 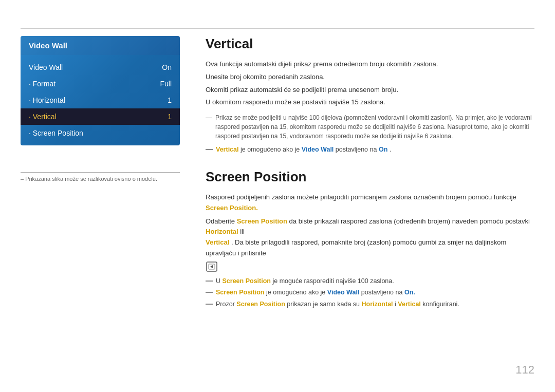 What do you see at coordinates (370, 304) in the screenshot?
I see `screen-pos-note3: Prozor Screen Position prikazan je samo …` at bounding box center [370, 304].